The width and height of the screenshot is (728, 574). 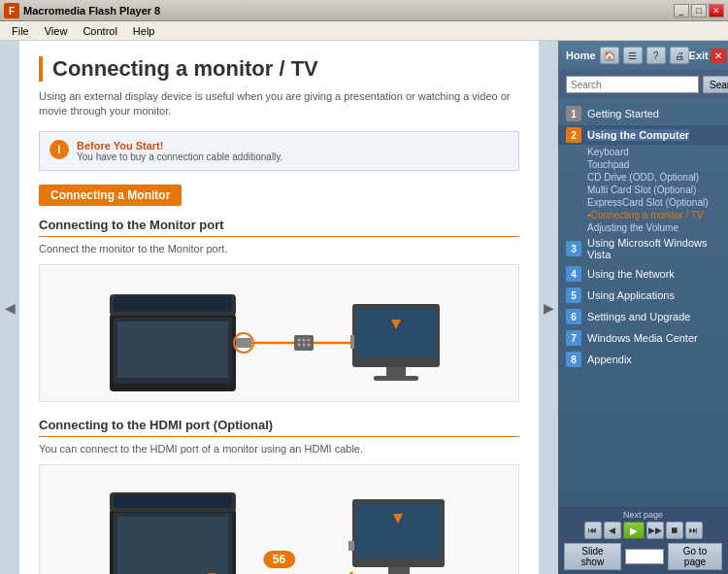 I want to click on toc-sub-cd: CD Drive (ODD, Optional), so click(x=643, y=177).